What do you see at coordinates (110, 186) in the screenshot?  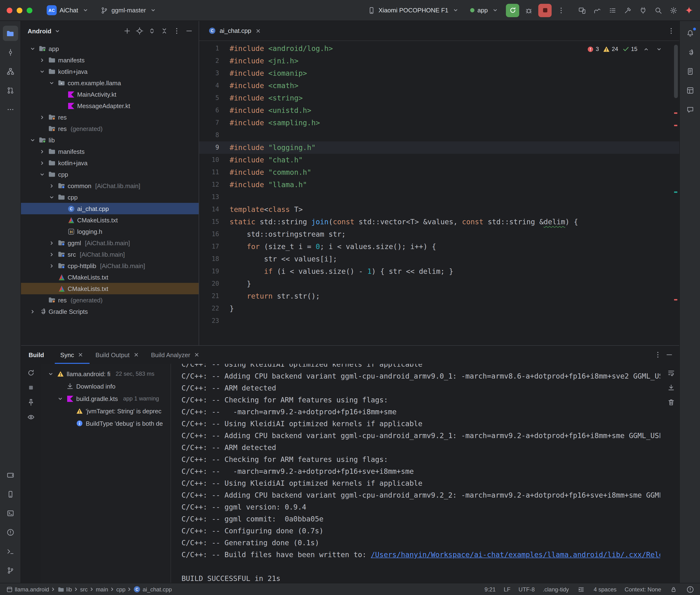 I see `tree-item-common: common[AiChat.lib.main]` at bounding box center [110, 186].